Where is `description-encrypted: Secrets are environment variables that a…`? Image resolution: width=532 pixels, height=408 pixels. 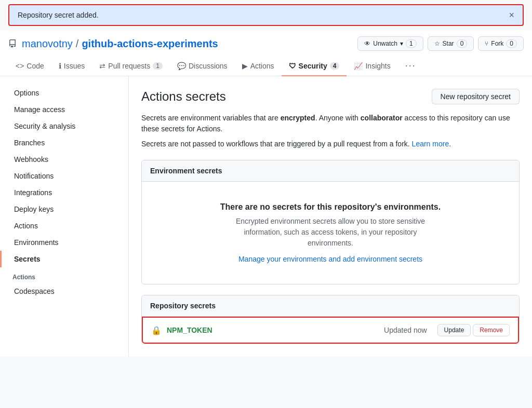
description-encrypted: Secrets are environment variables that a… is located at coordinates (330, 124).